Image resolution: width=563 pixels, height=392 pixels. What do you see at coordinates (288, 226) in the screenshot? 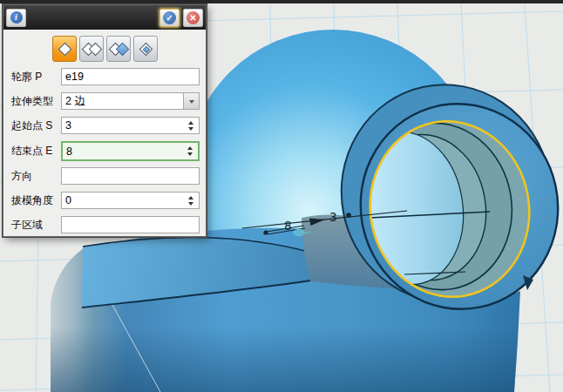
I see `dimension-label-end: 8` at bounding box center [288, 226].